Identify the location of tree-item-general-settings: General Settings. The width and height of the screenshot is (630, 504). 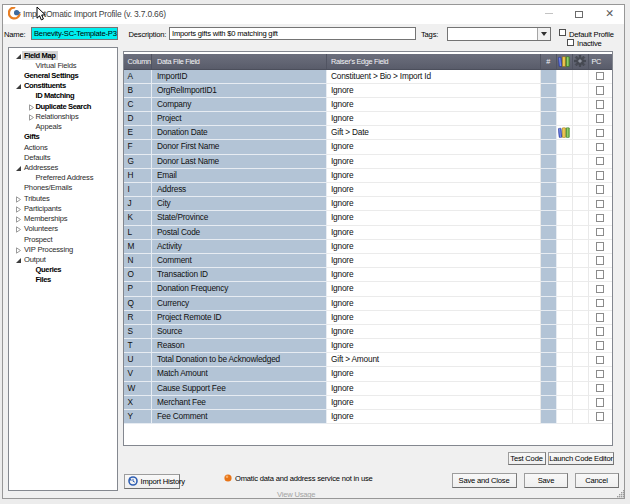
(44, 76).